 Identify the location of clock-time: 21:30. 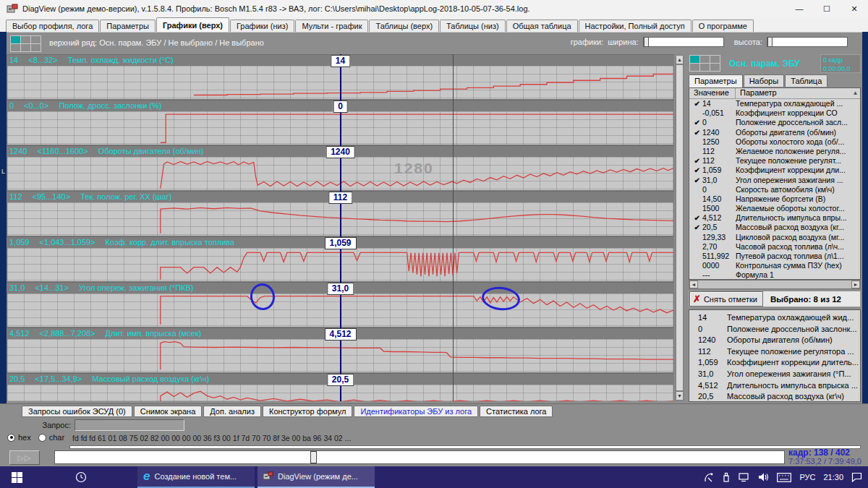
(833, 477).